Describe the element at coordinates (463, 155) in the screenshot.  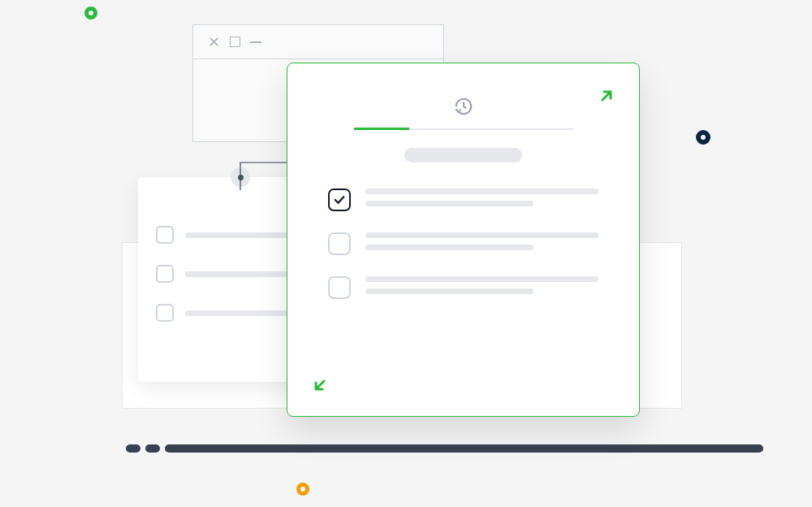
I see `header-placeholder` at that location.